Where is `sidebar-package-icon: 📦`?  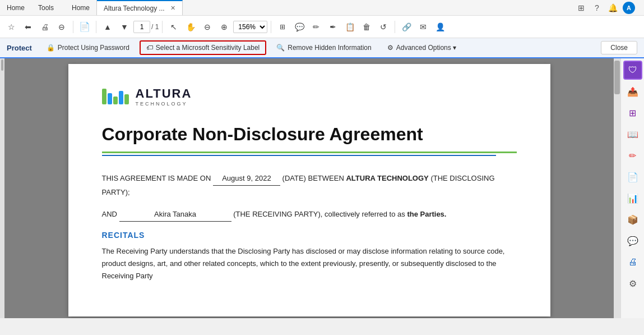 sidebar-package-icon: 📦 is located at coordinates (633, 219).